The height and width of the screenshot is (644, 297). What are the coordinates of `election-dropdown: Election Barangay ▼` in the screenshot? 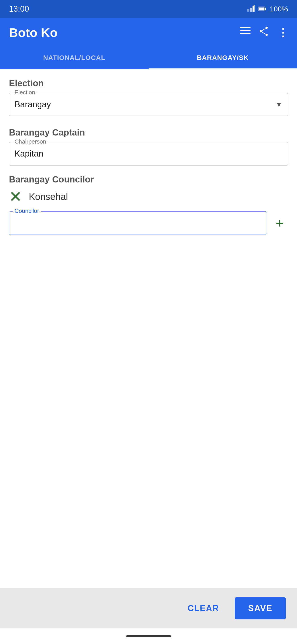 It's located at (148, 104).